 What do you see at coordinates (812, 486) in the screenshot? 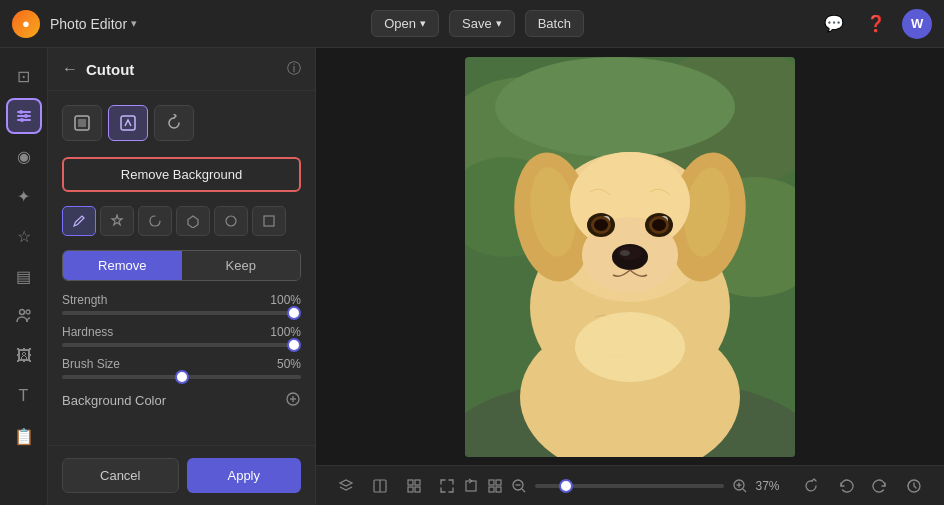
I see `rotate-btn` at bounding box center [812, 486].